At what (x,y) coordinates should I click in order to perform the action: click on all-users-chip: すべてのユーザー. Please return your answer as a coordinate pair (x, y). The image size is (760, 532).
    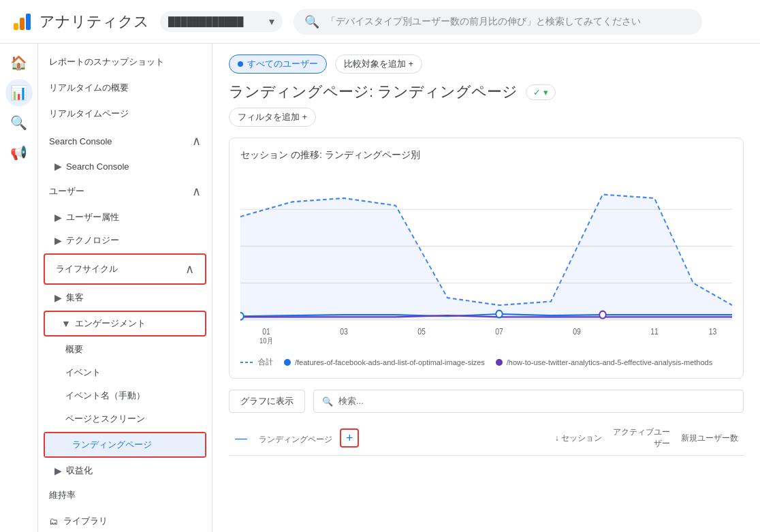
    Looking at the image, I should click on (278, 64).